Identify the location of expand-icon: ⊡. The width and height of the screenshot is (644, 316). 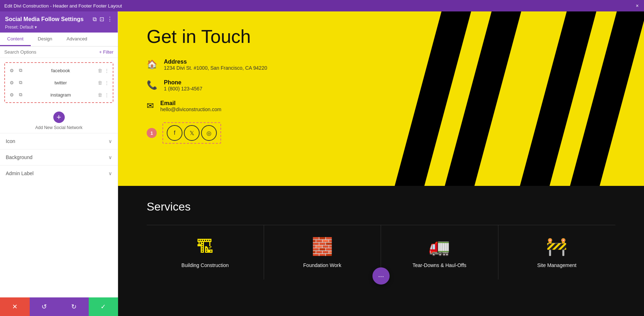
(102, 19).